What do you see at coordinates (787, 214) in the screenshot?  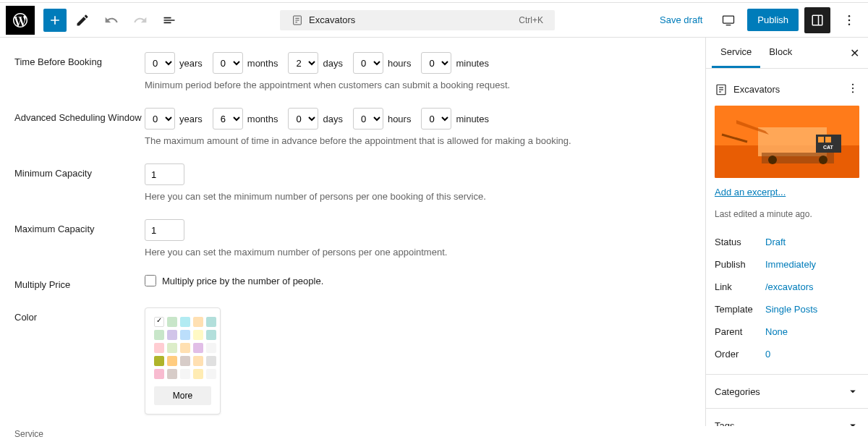 I see `last-edited-text: Last edited a minute ago.` at bounding box center [787, 214].